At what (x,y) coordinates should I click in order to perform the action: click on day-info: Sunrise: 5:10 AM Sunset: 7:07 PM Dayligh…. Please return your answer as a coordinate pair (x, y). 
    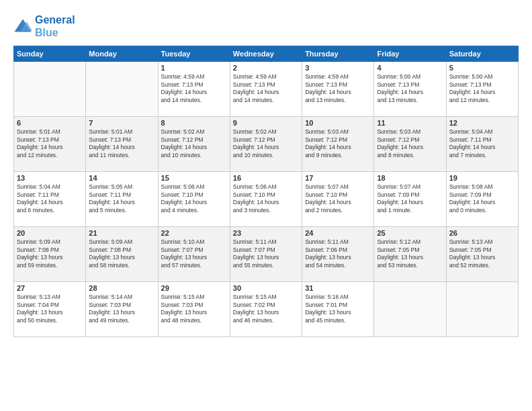
    Looking at the image, I should click on (194, 254).